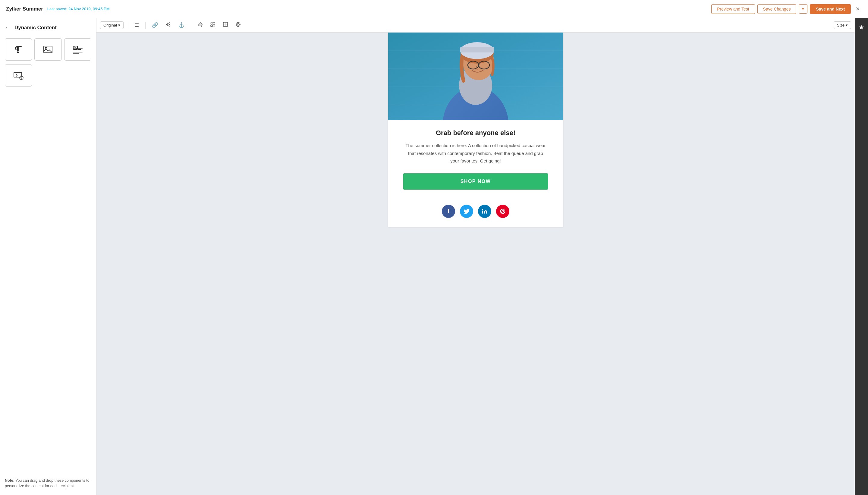  Describe the element at coordinates (10, 481) in the screenshot. I see `note-label: Note:` at that location.